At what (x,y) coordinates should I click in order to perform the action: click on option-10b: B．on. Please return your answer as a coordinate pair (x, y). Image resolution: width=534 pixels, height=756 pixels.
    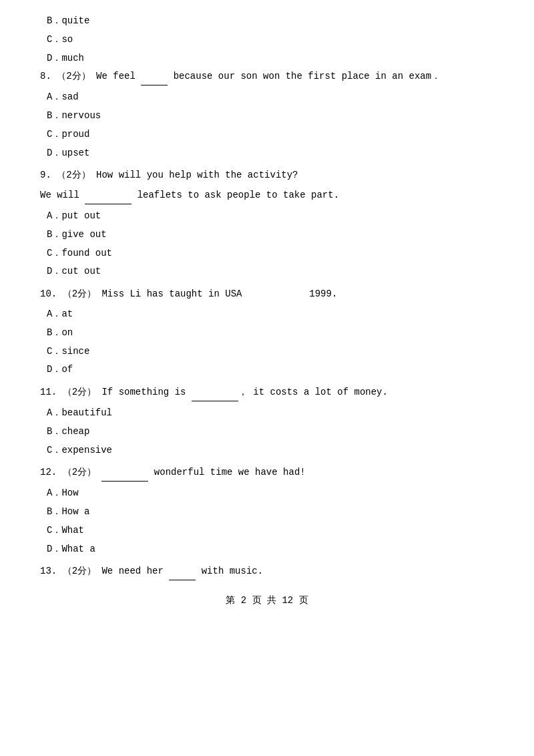
    Looking at the image, I should click on (270, 333).